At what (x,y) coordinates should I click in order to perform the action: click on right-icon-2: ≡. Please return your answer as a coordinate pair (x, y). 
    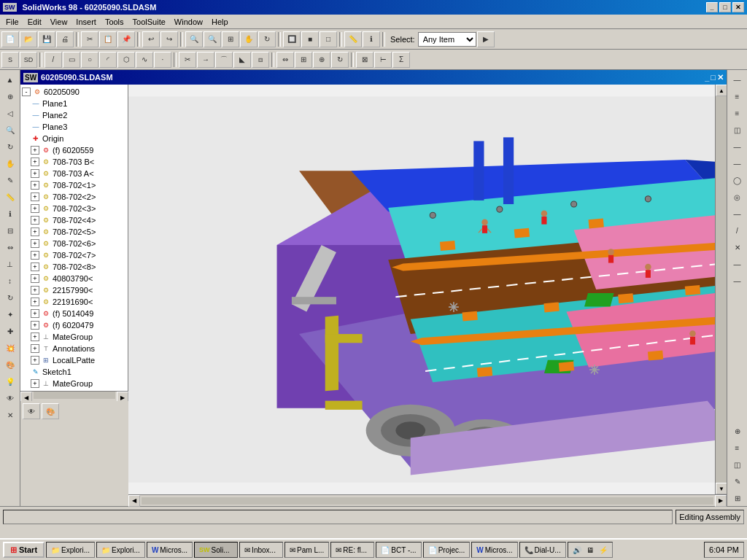
    Looking at the image, I should click on (738, 96).